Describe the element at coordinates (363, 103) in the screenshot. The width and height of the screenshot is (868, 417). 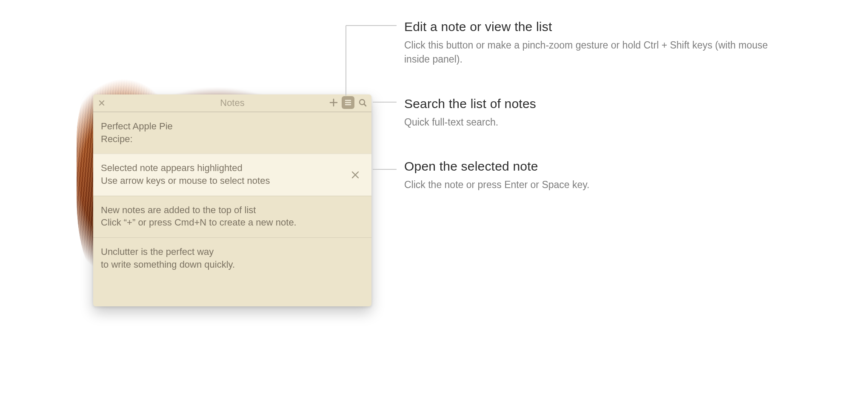
I see `search-button` at that location.